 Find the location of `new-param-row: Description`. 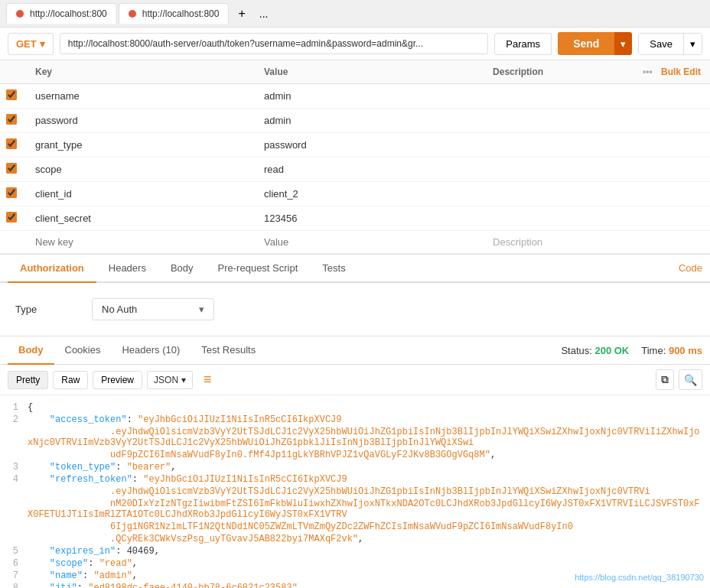

new-param-row: Description is located at coordinates (355, 242).